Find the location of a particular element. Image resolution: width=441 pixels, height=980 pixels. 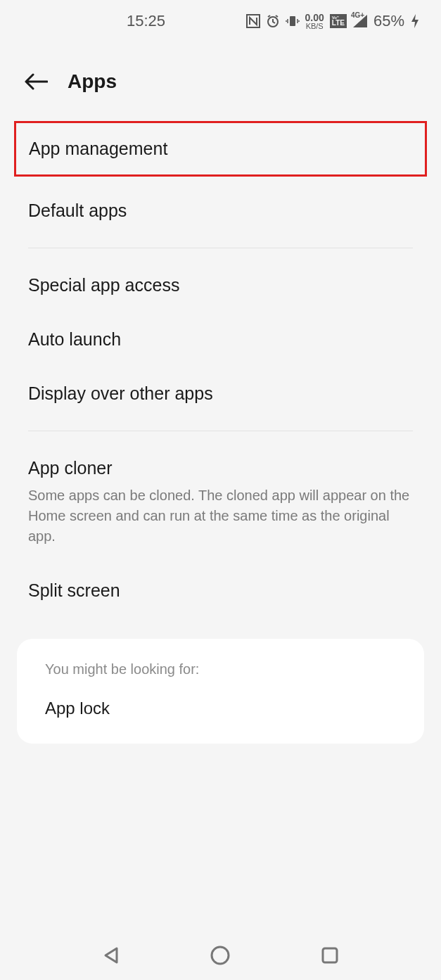

item-auto-launch: Auto launch is located at coordinates (221, 339).